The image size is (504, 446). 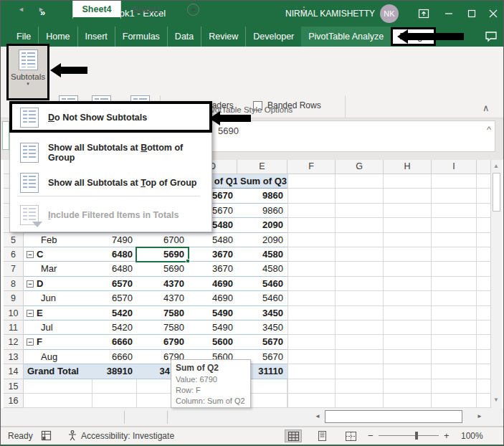 I want to click on cell-A7: Mar, so click(x=58, y=269).